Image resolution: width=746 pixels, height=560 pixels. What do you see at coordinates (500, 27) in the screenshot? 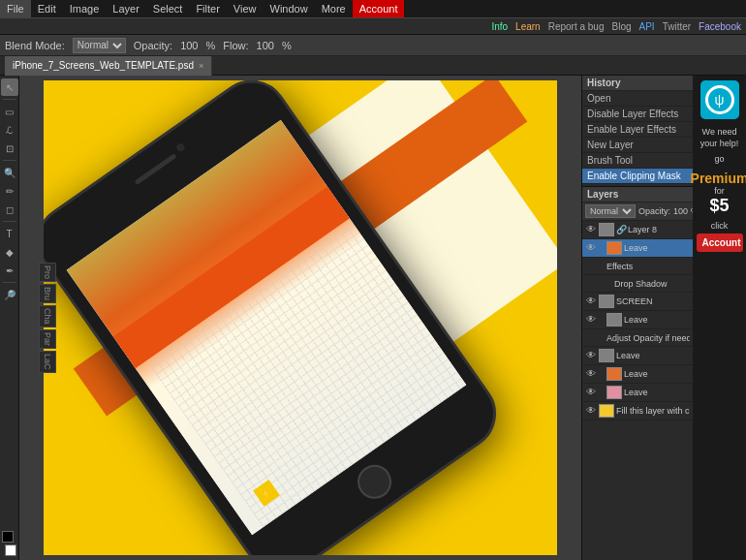
I see `link-info: Info` at bounding box center [500, 27].